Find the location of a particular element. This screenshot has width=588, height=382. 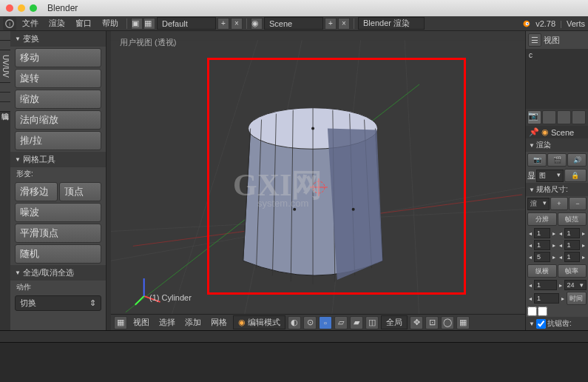

close-window-icon is located at coordinates (10, 8).